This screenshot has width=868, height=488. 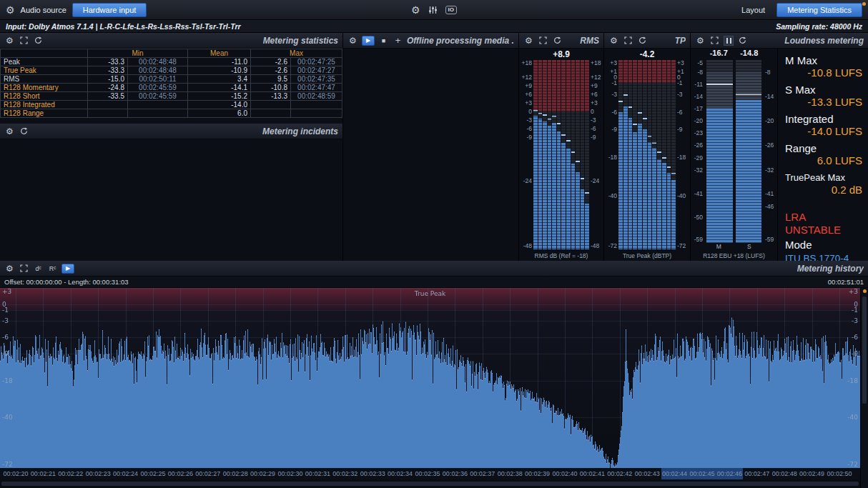 I want to click on scale-label: -6, so click(x=529, y=129).